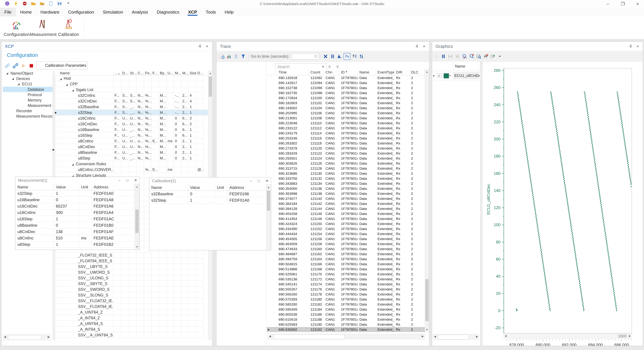  What do you see at coordinates (243, 56) in the screenshot?
I see `filter-funnel-icon` at bounding box center [243, 56].